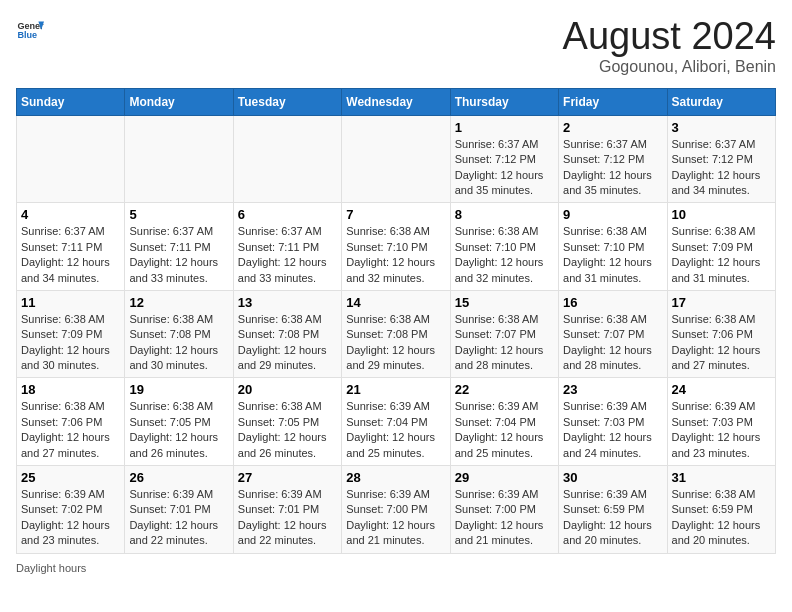 The height and width of the screenshot is (612, 792). What do you see at coordinates (178, 302) in the screenshot?
I see `day-number: 12` at bounding box center [178, 302].